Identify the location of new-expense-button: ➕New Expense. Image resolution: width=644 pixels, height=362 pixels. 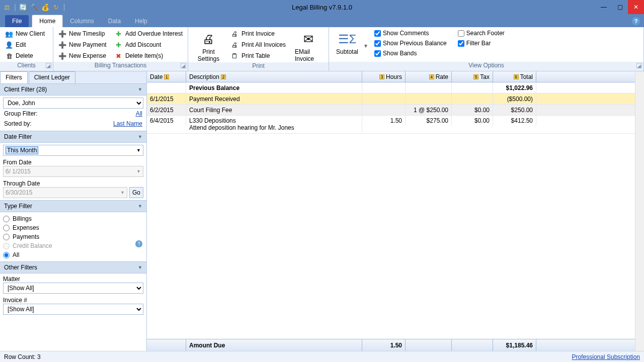
(85, 56).